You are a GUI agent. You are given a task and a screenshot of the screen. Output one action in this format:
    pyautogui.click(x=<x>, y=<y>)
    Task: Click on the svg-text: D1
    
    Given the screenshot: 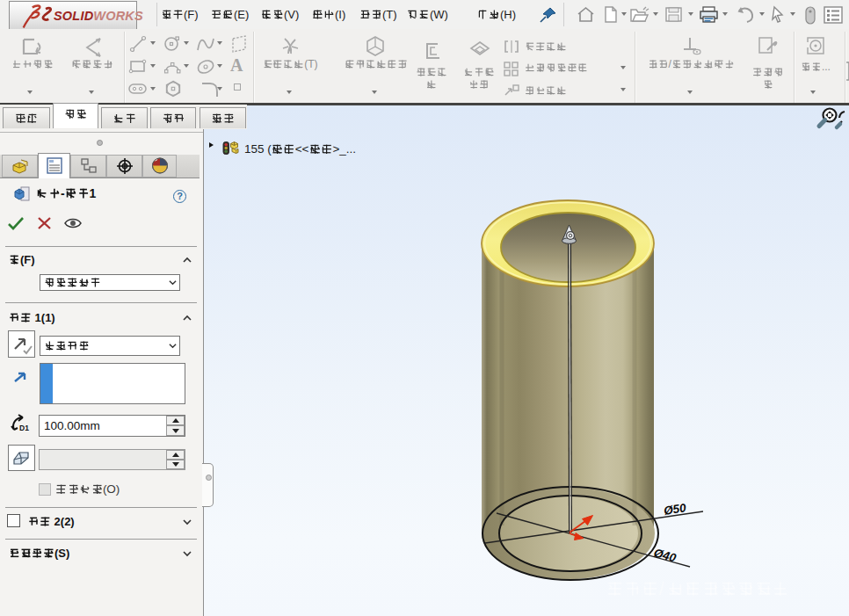 What is the action you would take?
    pyautogui.click(x=25, y=428)
    